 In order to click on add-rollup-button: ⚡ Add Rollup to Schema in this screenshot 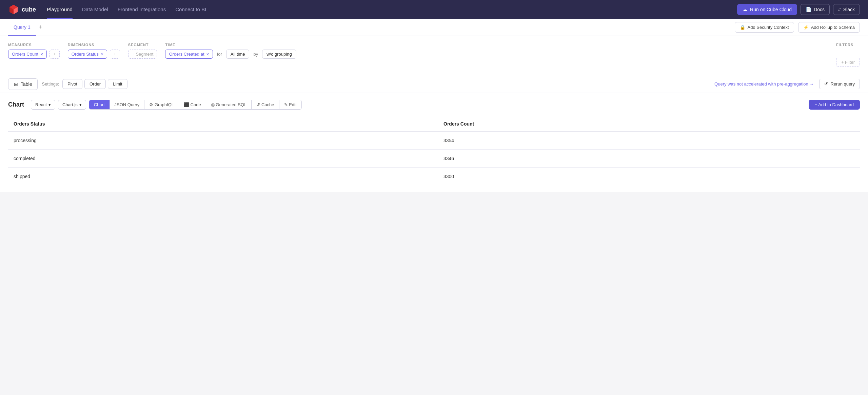, I will do `click(829, 27)`.